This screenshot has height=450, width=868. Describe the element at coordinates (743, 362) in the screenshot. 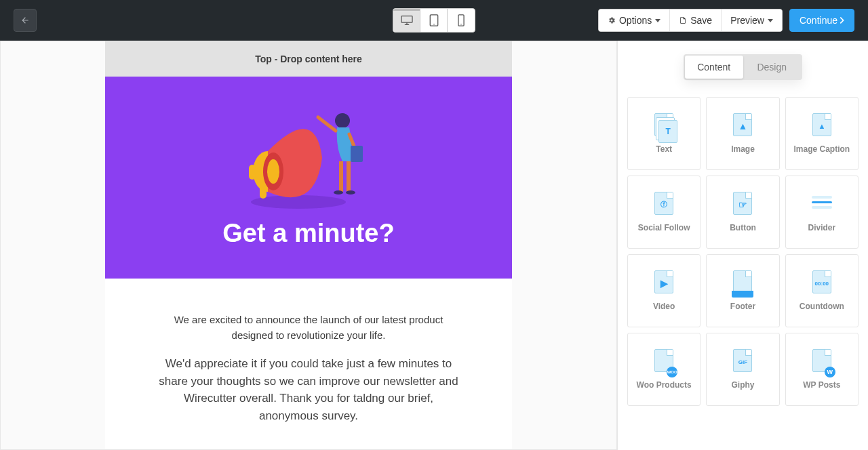

I see `giphy-block-icon: GIF` at that location.